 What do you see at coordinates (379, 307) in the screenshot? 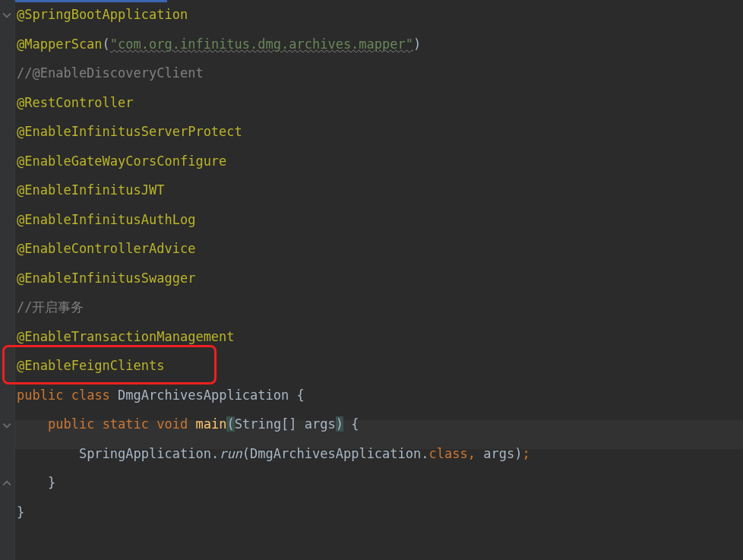
I see `code-line: //开启事务` at bounding box center [379, 307].